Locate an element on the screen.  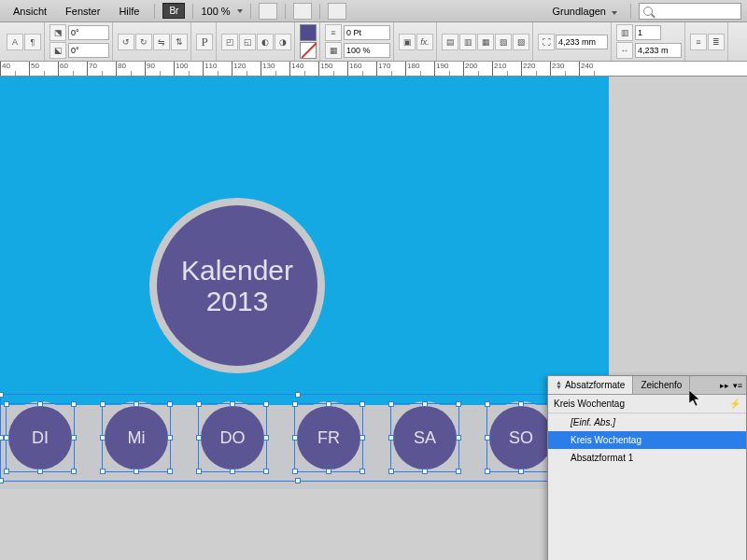
stroke-weight-field: 0 Pt is located at coordinates (367, 33).